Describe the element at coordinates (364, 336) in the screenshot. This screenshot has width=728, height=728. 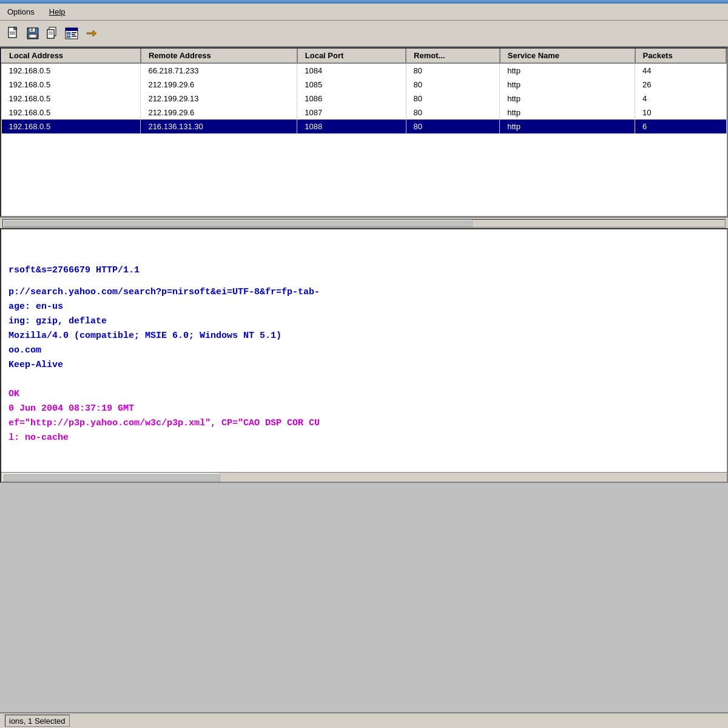
I see `log-line: Mozilla/4.0 (compatible; MSIE 6.0; Windo…` at that location.